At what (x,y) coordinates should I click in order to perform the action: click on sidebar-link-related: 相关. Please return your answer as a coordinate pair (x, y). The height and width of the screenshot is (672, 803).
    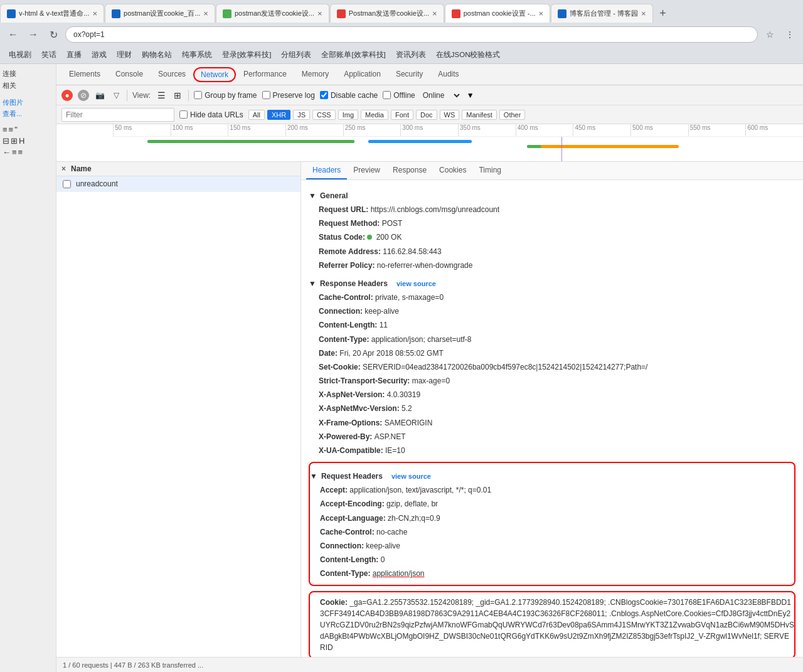
    Looking at the image, I should click on (28, 85).